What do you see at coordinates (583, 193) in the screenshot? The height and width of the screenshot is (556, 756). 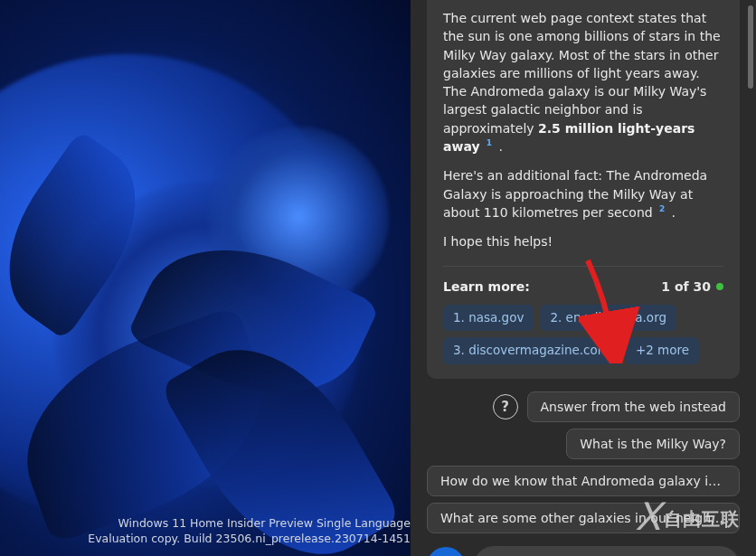 I see `response-paragraph-2: Here's an additional fact: The Andromeda…` at bounding box center [583, 193].